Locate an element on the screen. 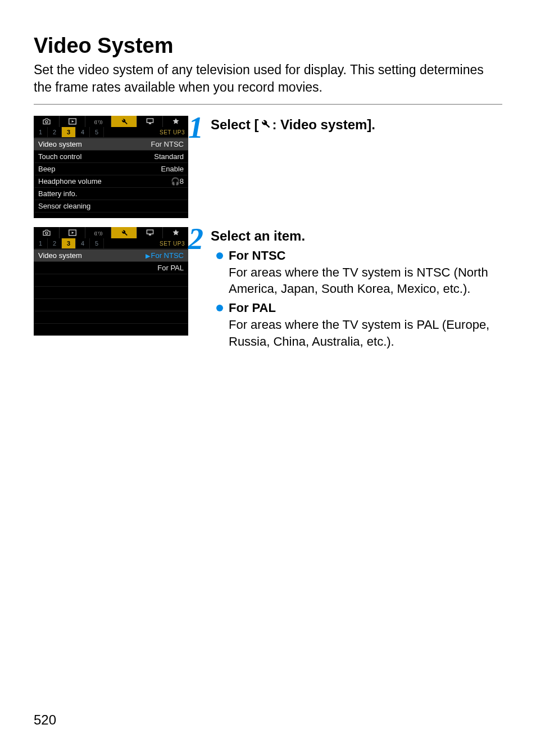 Image resolution: width=536 pixels, height=756 pixels. bullet-ntsc-desc: For areas where the TV system is NTSC (N… is located at coordinates (365, 281).